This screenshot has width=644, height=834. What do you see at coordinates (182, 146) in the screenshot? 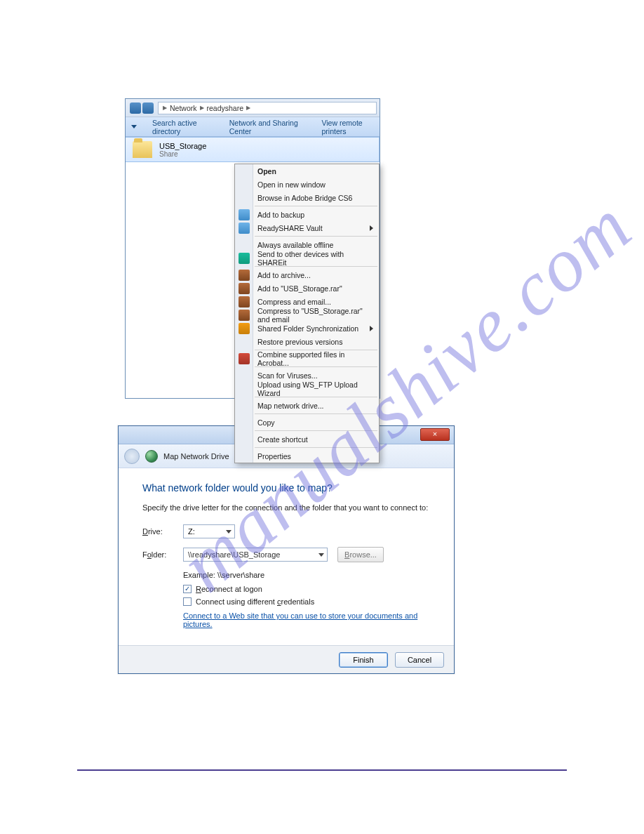
I see `folder-name: USB_Storage` at bounding box center [182, 146].